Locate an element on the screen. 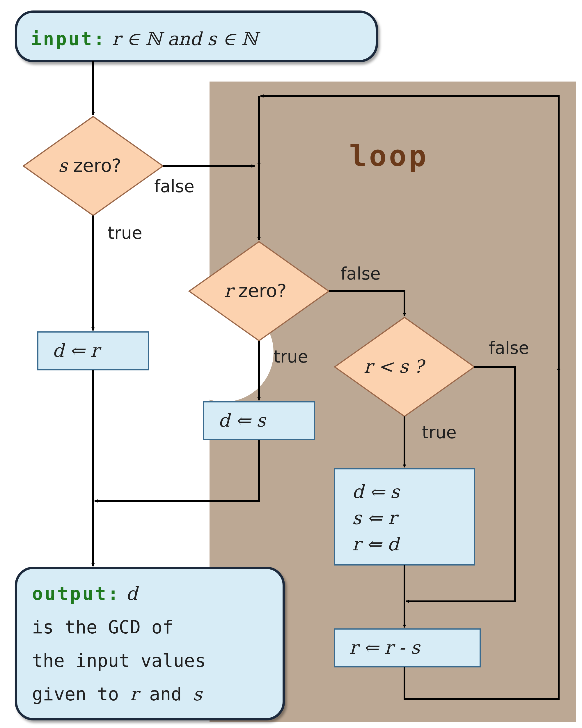 Image resolution: width=582 pixels, height=728 pixels. label-rzero-true: true is located at coordinates (291, 357).